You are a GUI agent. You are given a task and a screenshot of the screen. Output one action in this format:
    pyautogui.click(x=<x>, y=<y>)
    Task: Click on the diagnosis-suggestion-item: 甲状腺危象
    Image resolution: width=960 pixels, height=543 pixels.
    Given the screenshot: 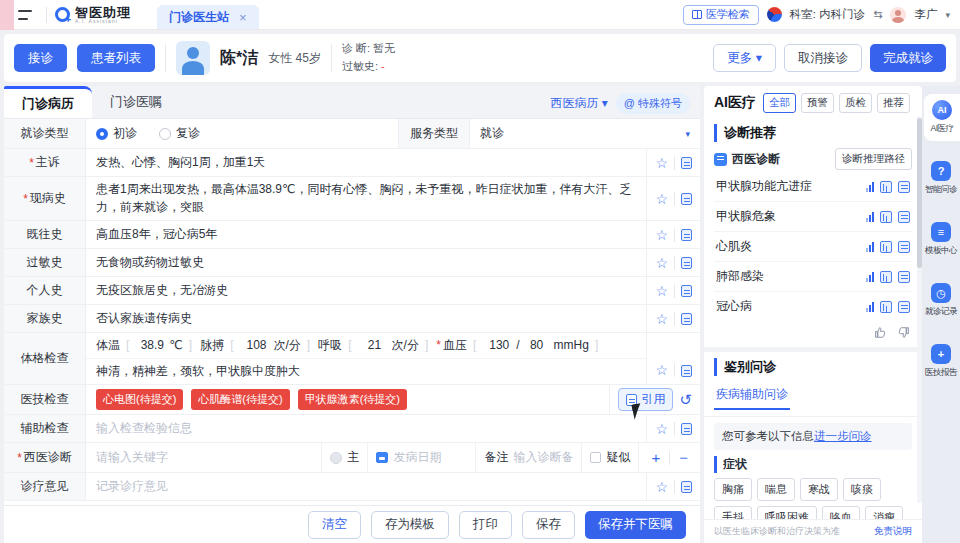 What is the action you would take?
    pyautogui.click(x=813, y=217)
    